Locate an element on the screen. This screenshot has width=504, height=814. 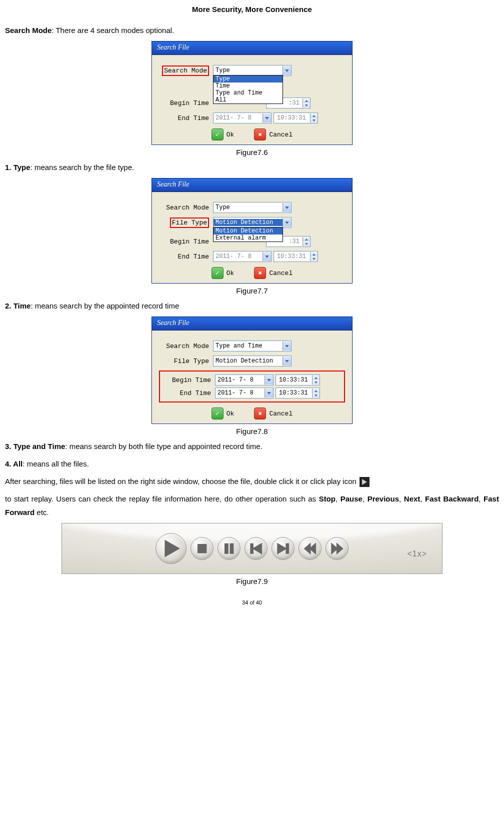
previous-button is located at coordinates (256, 548).